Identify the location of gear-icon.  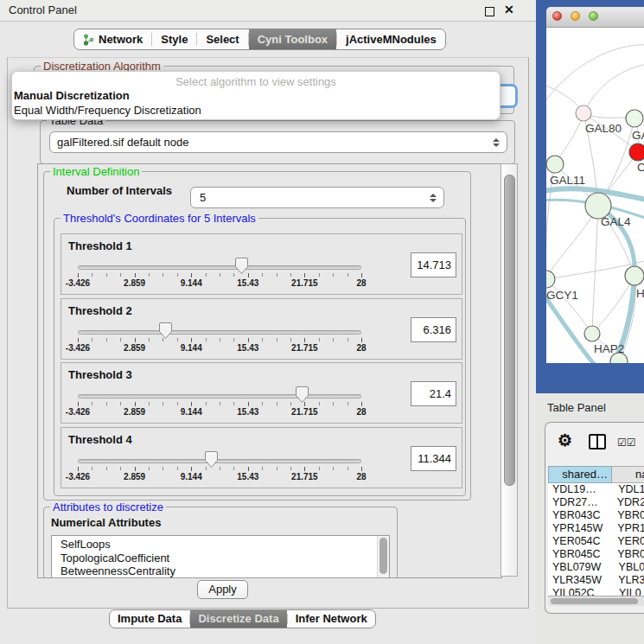
(565, 441).